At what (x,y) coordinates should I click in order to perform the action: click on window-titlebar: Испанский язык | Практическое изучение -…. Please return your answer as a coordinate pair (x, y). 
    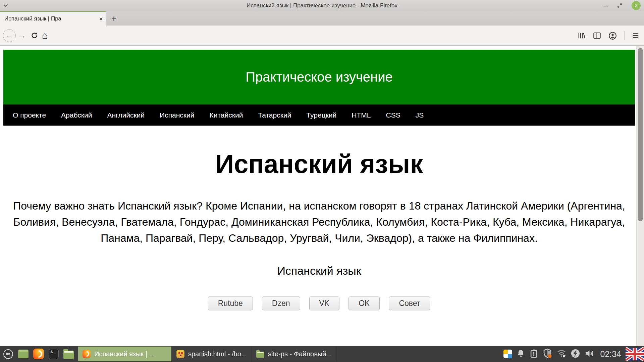
    Looking at the image, I should click on (322, 5).